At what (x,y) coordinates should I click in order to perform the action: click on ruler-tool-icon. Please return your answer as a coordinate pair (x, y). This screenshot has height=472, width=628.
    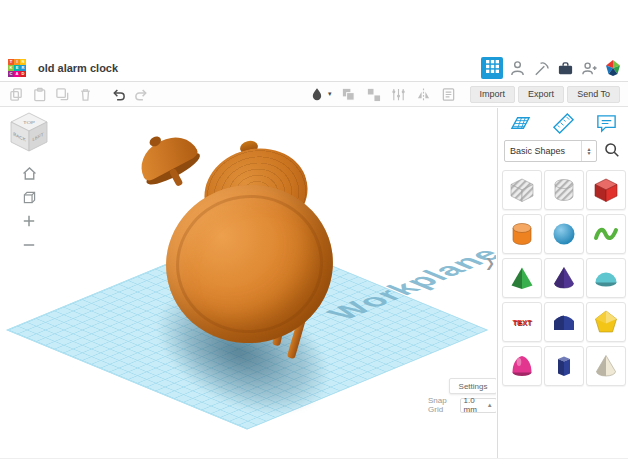
    Looking at the image, I should click on (563, 123).